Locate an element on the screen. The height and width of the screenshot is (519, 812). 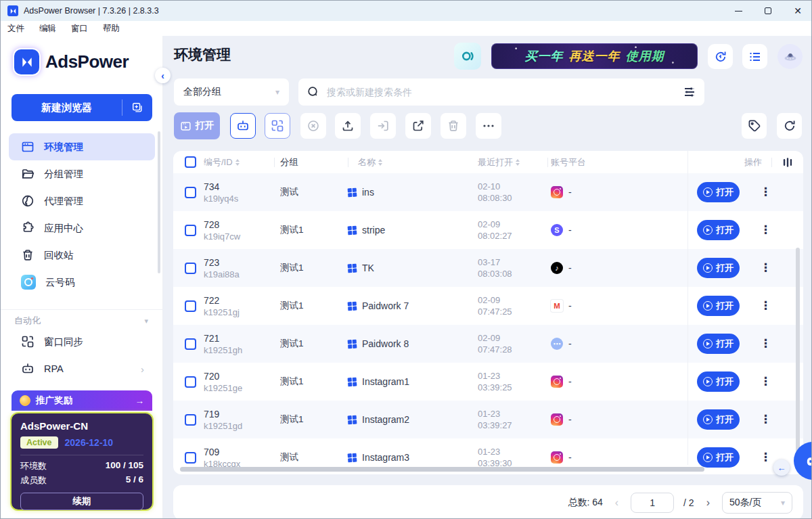
cancel-tool-button is located at coordinates (313, 126).